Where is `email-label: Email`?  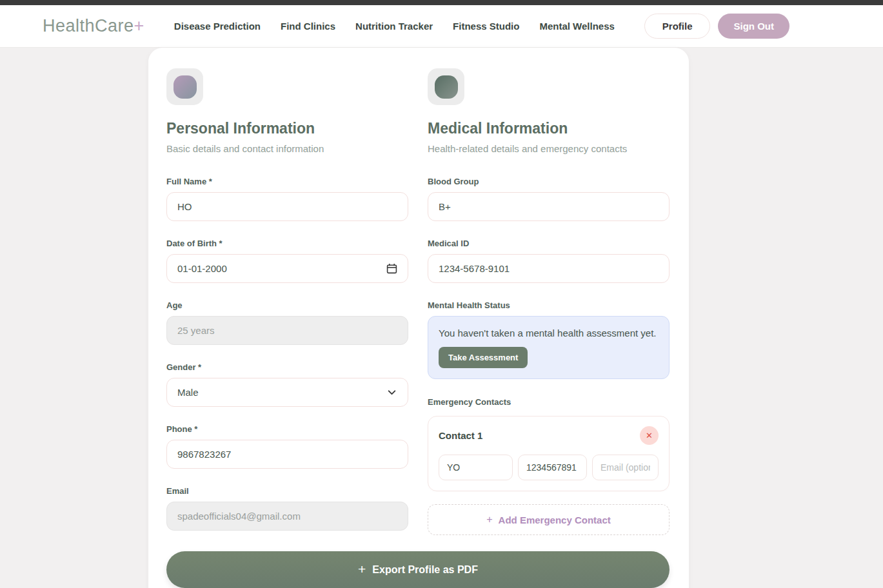 email-label: Email is located at coordinates (288, 491).